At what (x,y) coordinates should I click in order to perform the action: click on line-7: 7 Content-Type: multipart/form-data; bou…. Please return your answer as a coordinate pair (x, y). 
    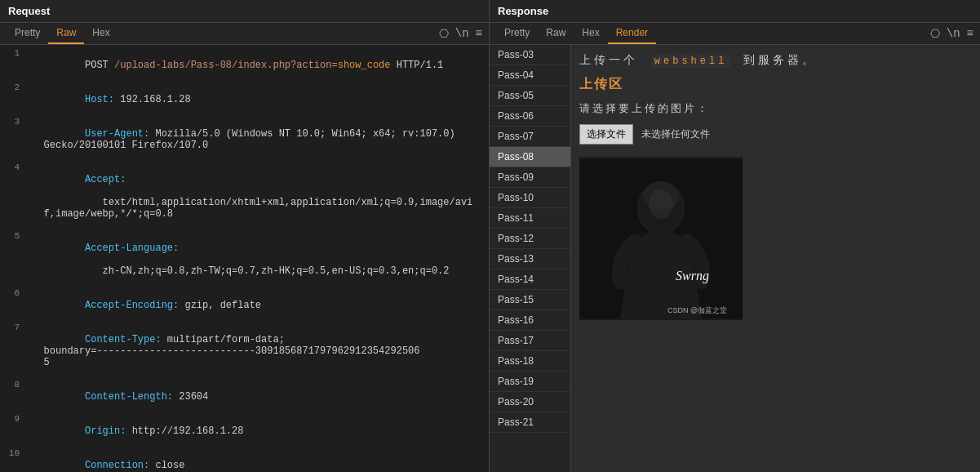
    Looking at the image, I should click on (245, 351).